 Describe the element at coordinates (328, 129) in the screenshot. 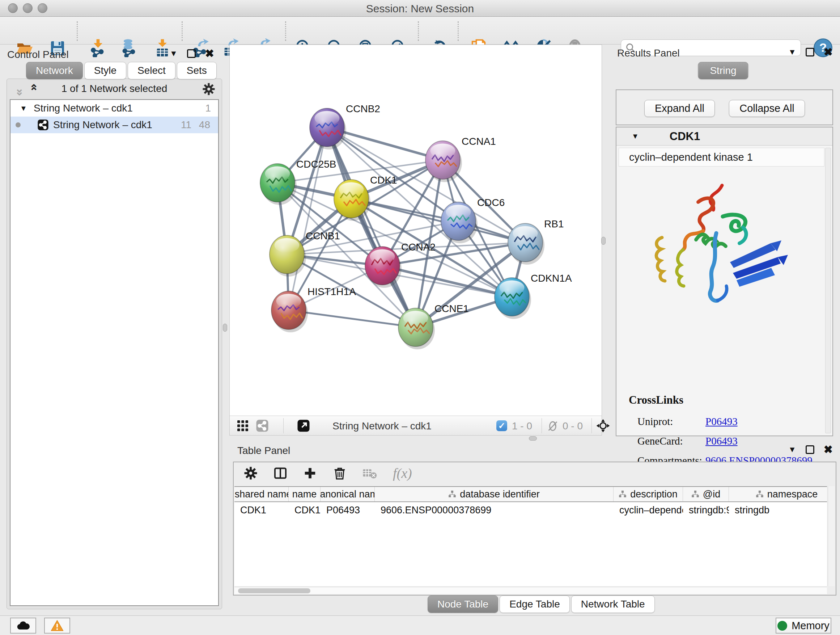

I see `network-node-ccnb2` at that location.